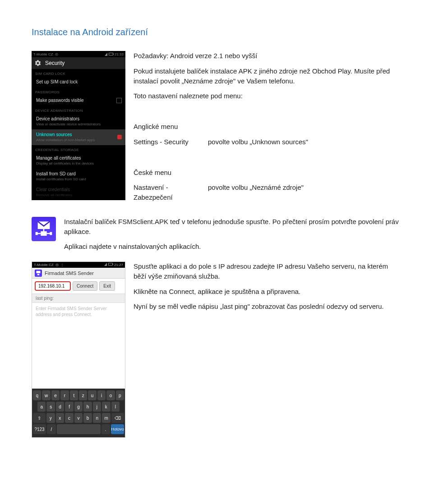  I want to click on keyboard-key: Hotovo, so click(117, 429).